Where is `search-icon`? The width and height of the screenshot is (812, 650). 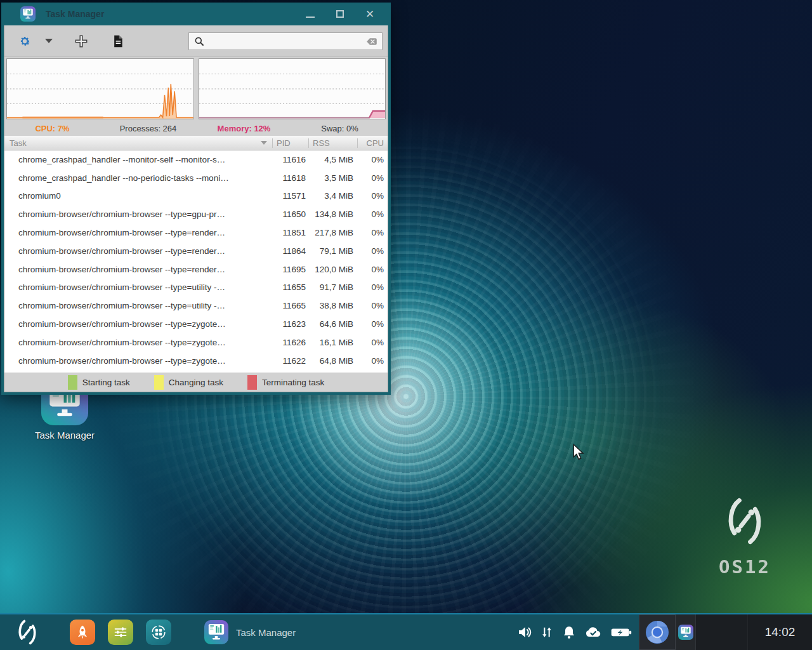
search-icon is located at coordinates (199, 41).